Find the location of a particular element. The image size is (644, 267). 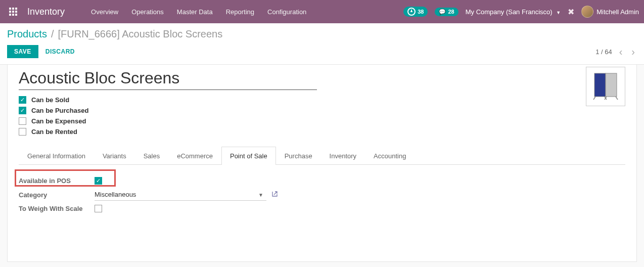

breadcrumb-current: [FURN_6666] Acoustic Bloc Screens is located at coordinates (141, 34).